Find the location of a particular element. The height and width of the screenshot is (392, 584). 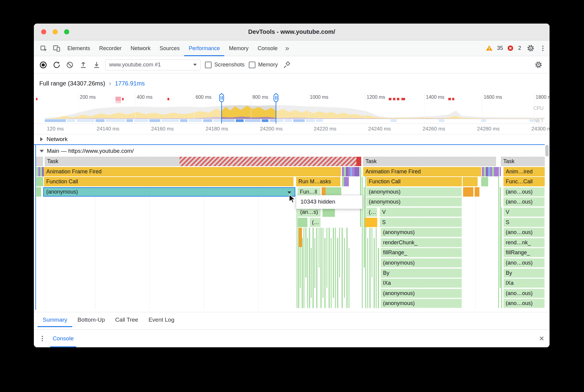

drawer-tab-console: Console is located at coordinates (63, 339).